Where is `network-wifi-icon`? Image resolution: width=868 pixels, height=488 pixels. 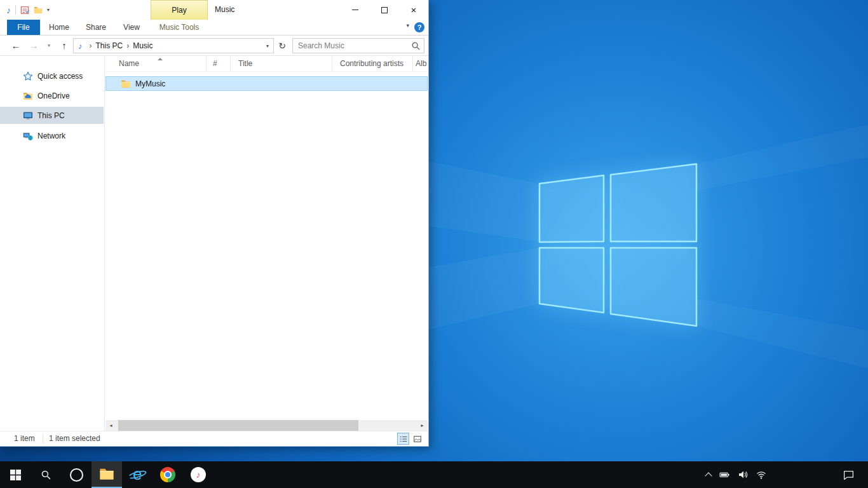 network-wifi-icon is located at coordinates (761, 475).